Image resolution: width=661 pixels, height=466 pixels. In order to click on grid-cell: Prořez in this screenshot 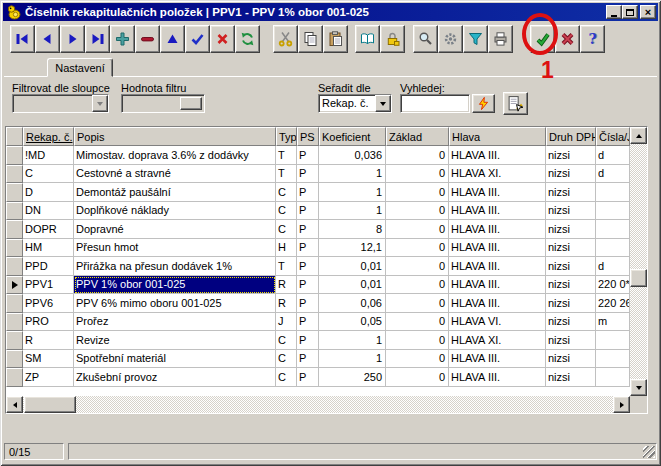, I will do `click(175, 322)`.